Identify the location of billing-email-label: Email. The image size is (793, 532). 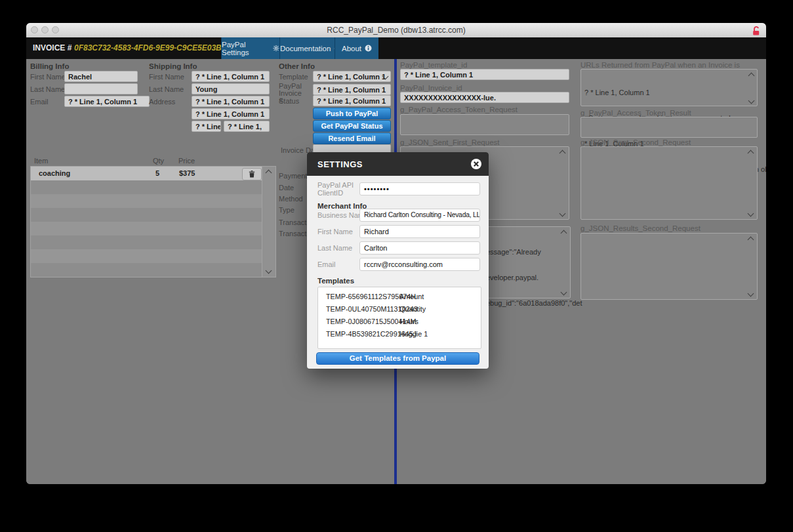
(39, 102).